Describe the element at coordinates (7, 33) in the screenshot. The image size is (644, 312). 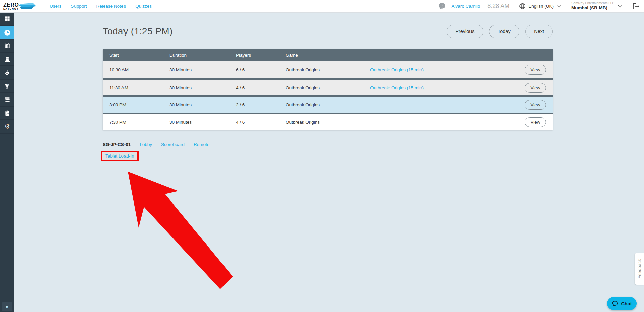
I see `sidebar-item-sessions` at that location.